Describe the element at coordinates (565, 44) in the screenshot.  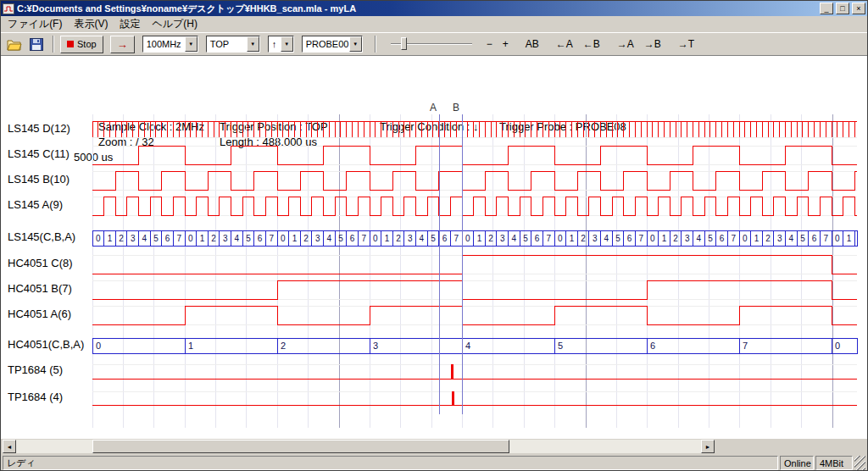
I see `goto-a-left-button: ←A` at that location.